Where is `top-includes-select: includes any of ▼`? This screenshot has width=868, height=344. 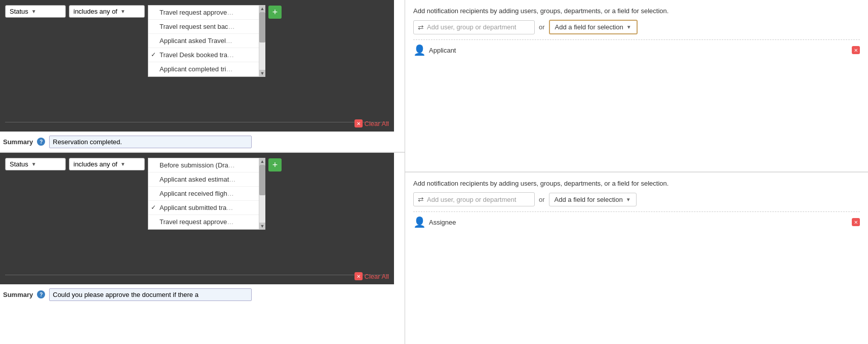 top-includes-select: includes any of ▼ is located at coordinates (107, 11).